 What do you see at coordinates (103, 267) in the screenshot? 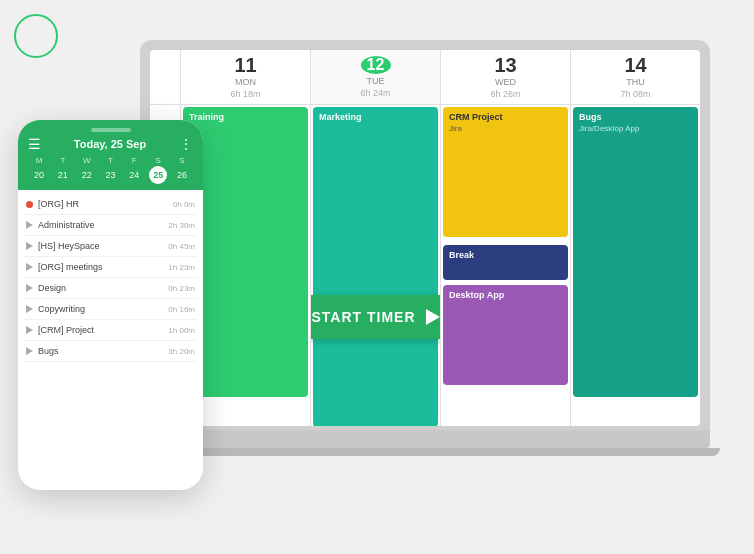
I see `phone-row-label: [ORG] meetings` at bounding box center [103, 267].